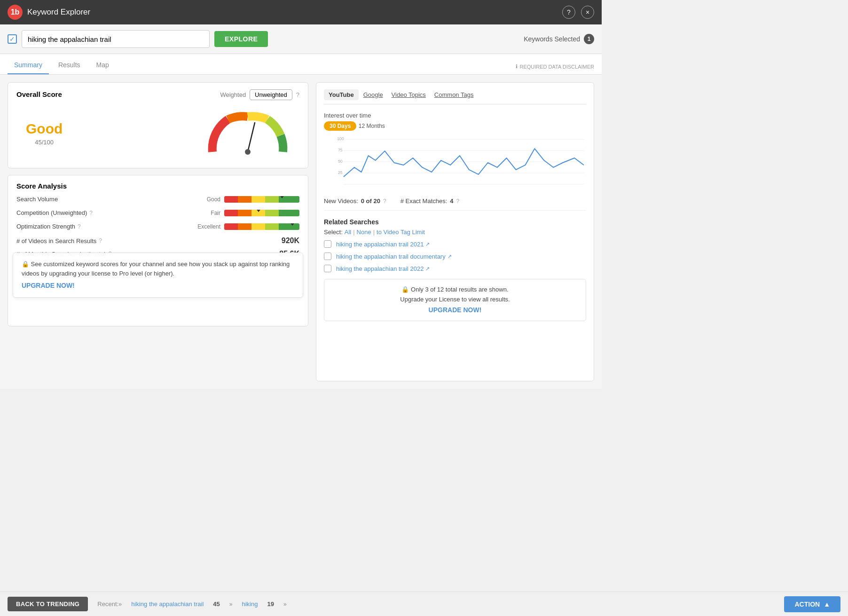  Describe the element at coordinates (282, 197) in the screenshot. I see `bar-marker` at that location.